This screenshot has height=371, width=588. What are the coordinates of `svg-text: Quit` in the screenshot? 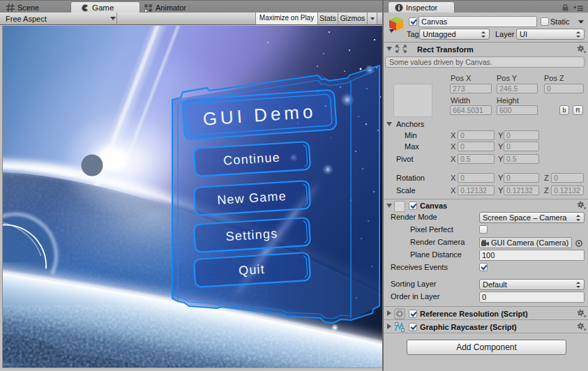 It's located at (252, 270).